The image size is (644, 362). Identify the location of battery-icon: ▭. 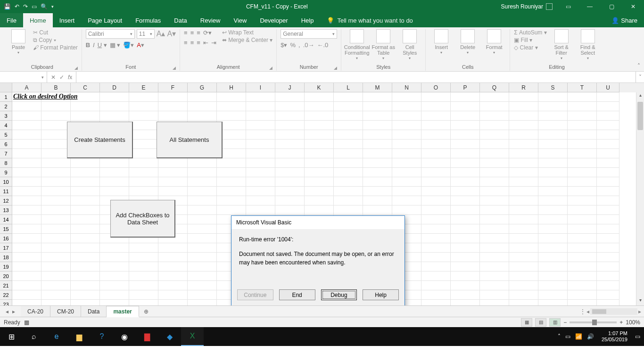
(568, 337).